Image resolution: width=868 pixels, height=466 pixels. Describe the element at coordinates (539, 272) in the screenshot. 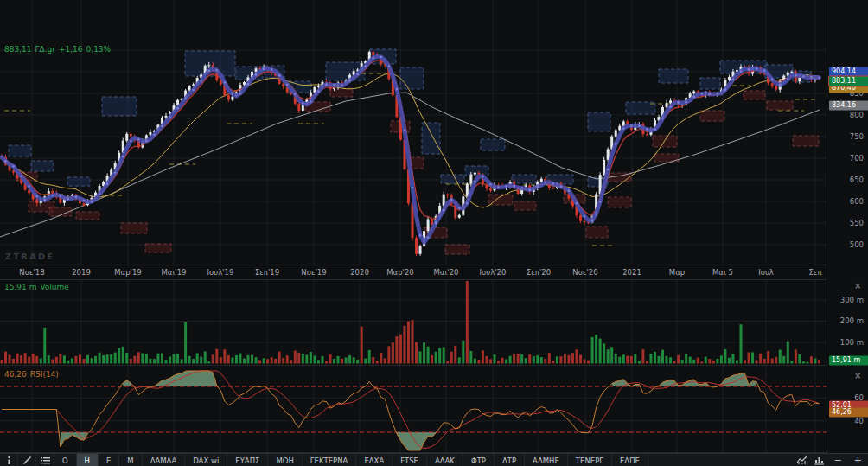

I see `time-axis-label: Σεπ'20` at that location.